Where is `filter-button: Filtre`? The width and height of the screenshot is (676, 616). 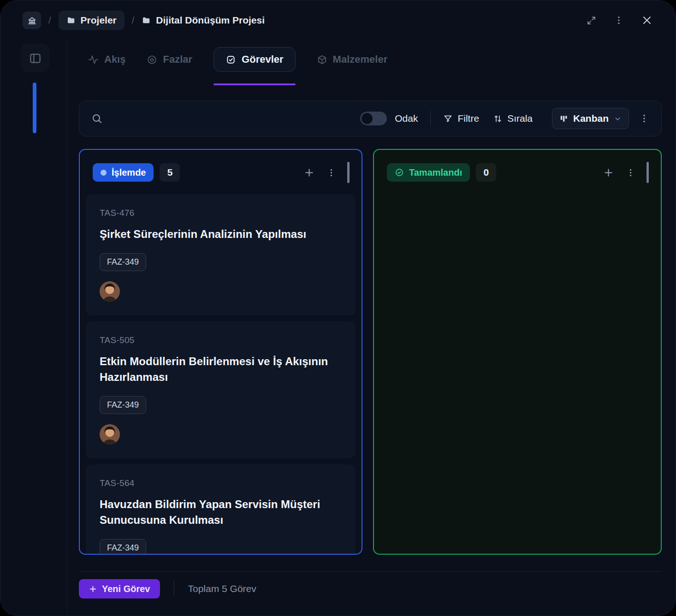 filter-button: Filtre is located at coordinates (461, 118).